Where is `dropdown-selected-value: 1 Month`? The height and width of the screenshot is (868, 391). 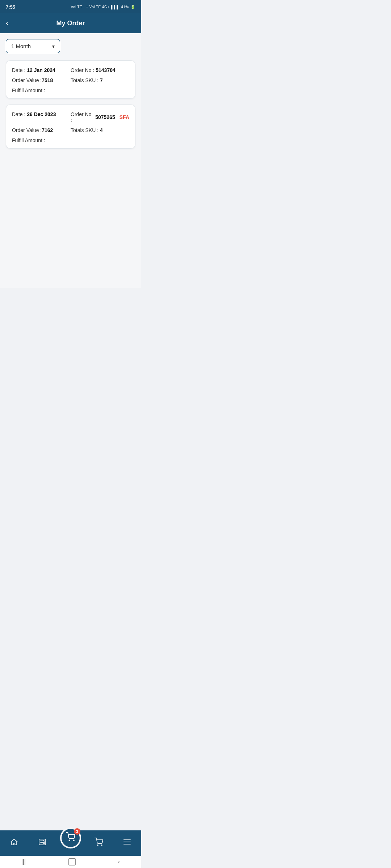 dropdown-selected-value: 1 Month is located at coordinates (21, 46).